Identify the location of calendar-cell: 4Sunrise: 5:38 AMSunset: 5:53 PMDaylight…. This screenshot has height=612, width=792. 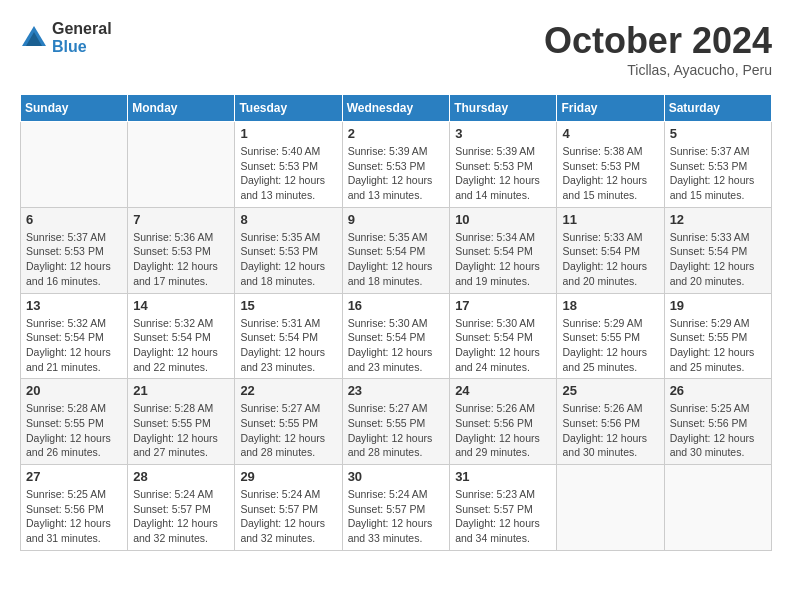
(610, 165).